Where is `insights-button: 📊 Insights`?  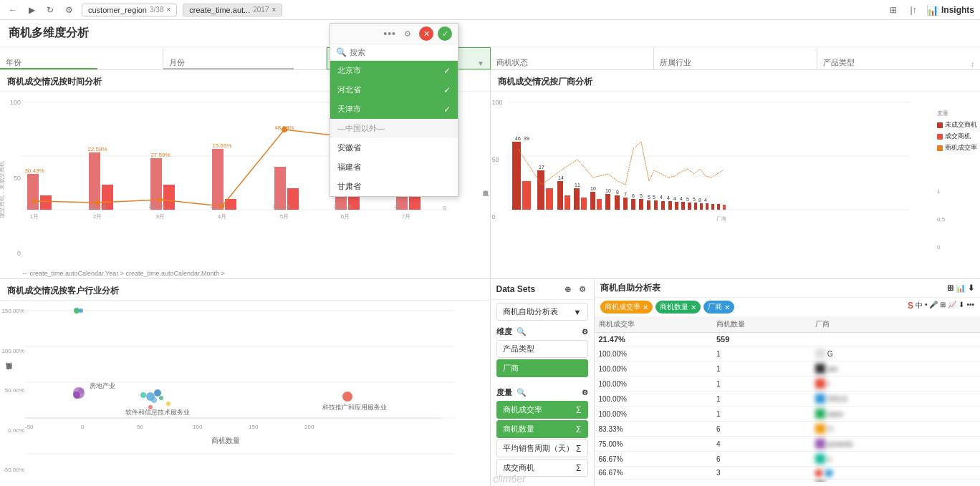 insights-button: 📊 Insights is located at coordinates (950, 10).